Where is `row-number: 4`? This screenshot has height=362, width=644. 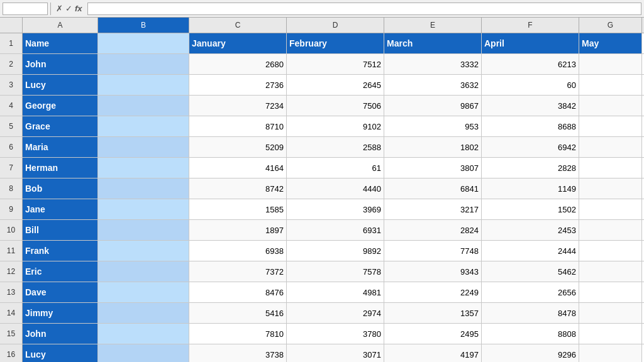 row-number: 4 is located at coordinates (11, 106).